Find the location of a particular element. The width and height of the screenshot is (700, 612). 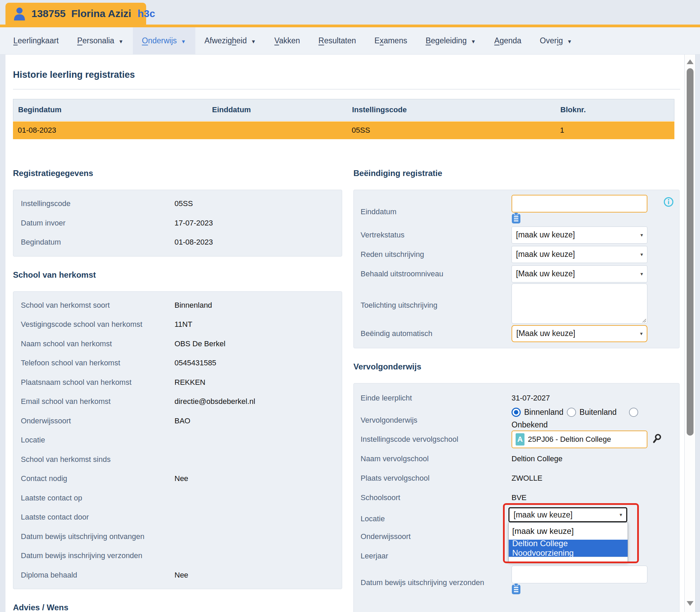

field-row-instellingscode: Instellingscode05SS is located at coordinates (178, 204).